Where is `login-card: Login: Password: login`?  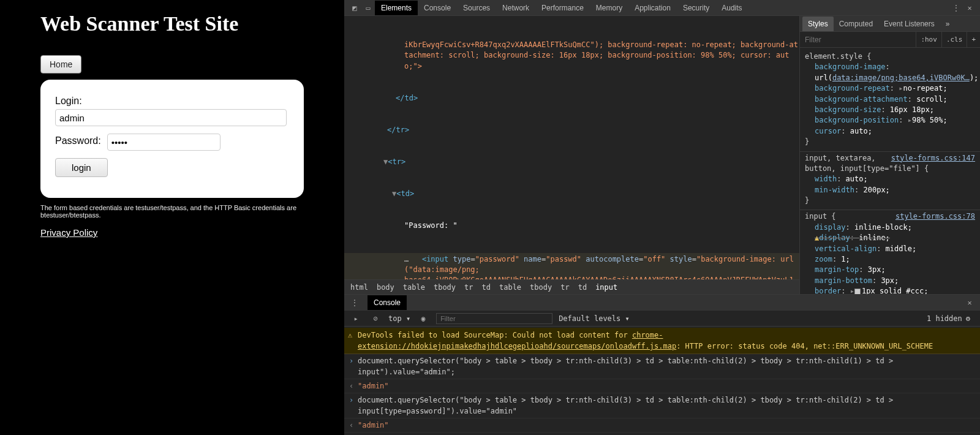
login-card: Login: Password: login is located at coordinates (172, 138).